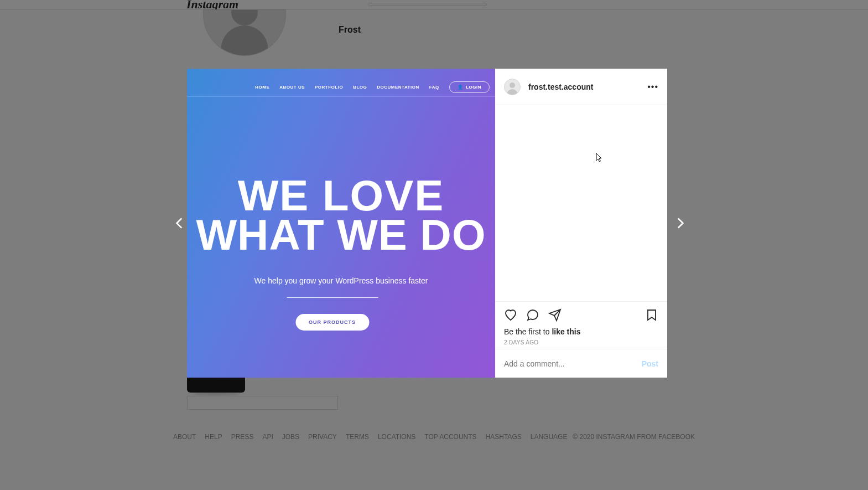 This screenshot has height=490, width=868. Describe the element at coordinates (460, 87) in the screenshot. I see `person-icon: 👤` at that location.